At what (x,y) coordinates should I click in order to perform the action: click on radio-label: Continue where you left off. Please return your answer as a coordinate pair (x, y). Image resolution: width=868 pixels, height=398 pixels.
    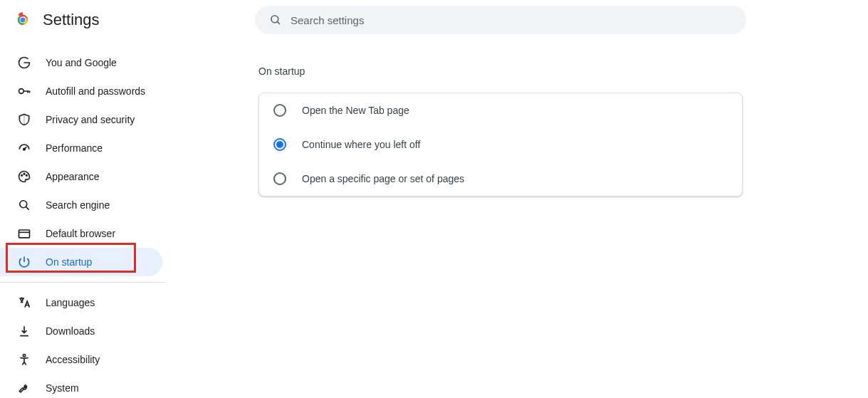
    Looking at the image, I should click on (361, 145).